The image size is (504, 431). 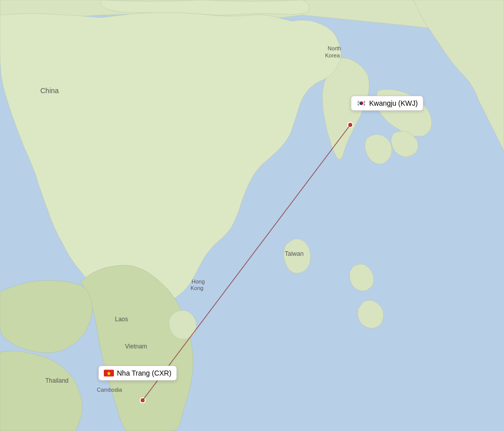 I want to click on svg-text: Kong, so click(x=197, y=288).